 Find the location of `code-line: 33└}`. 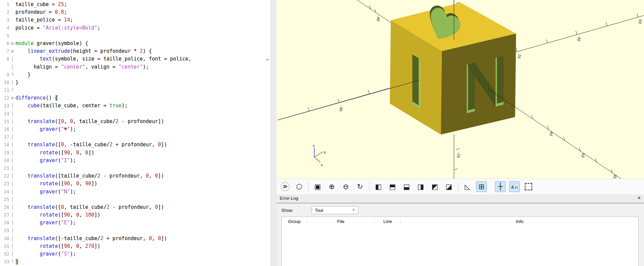

code-line: 33└} is located at coordinates (135, 262).